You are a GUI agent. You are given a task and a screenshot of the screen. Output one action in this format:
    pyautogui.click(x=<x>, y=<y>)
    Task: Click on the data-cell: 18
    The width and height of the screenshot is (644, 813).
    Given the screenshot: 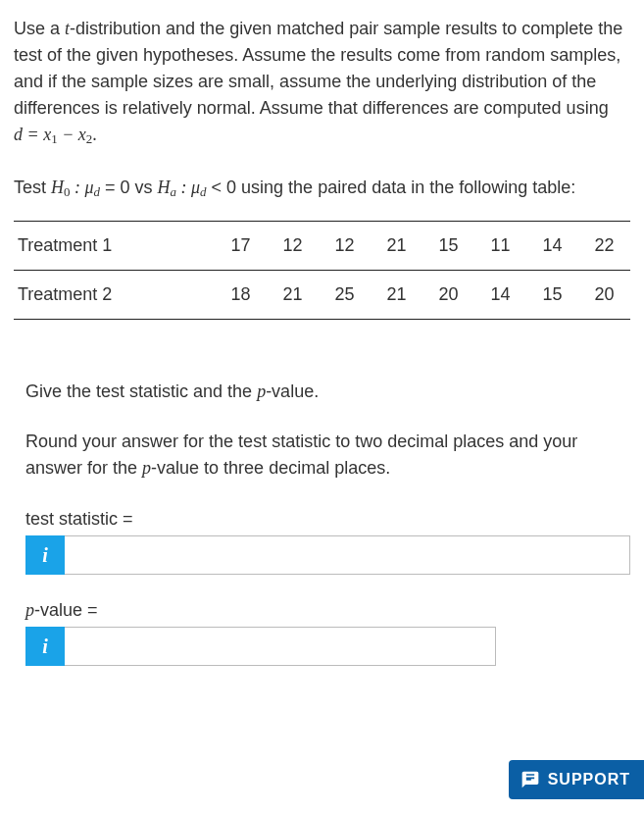 What is the action you would take?
    pyautogui.click(x=241, y=295)
    